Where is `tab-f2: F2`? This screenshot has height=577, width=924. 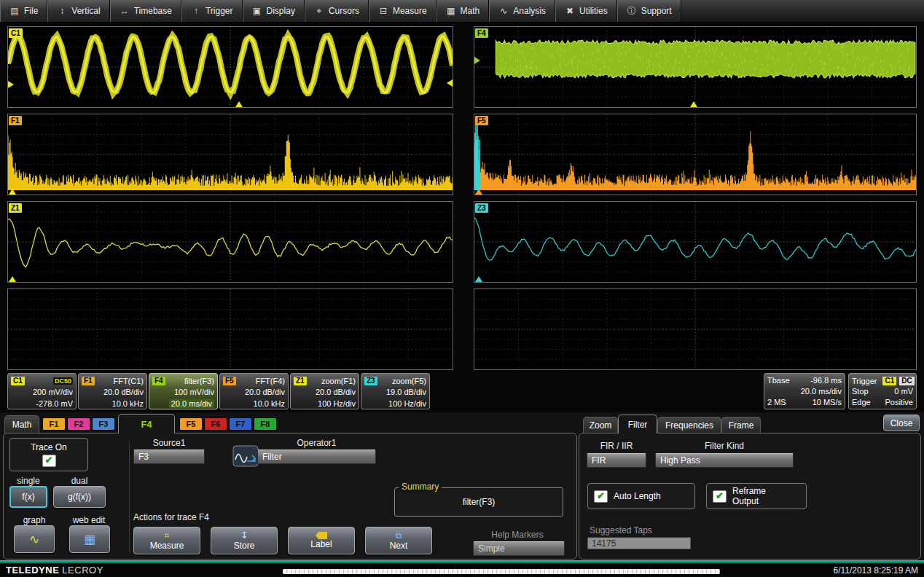
tab-f2: F2 is located at coordinates (79, 424).